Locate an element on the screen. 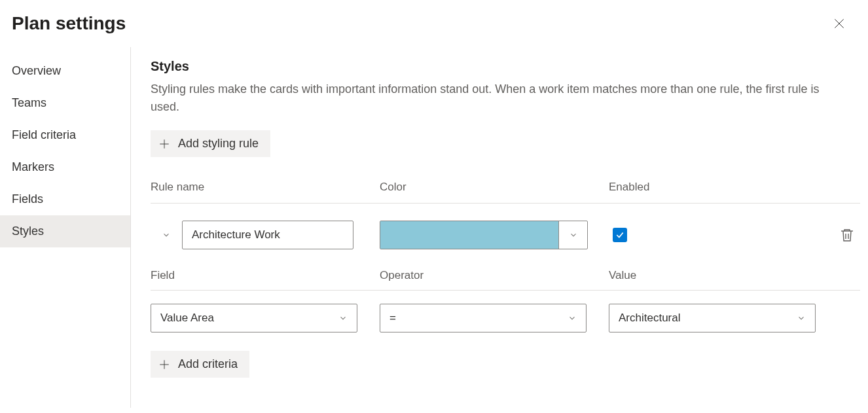 The width and height of the screenshot is (868, 413). add-criteria-label: Add criteria is located at coordinates (208, 364).